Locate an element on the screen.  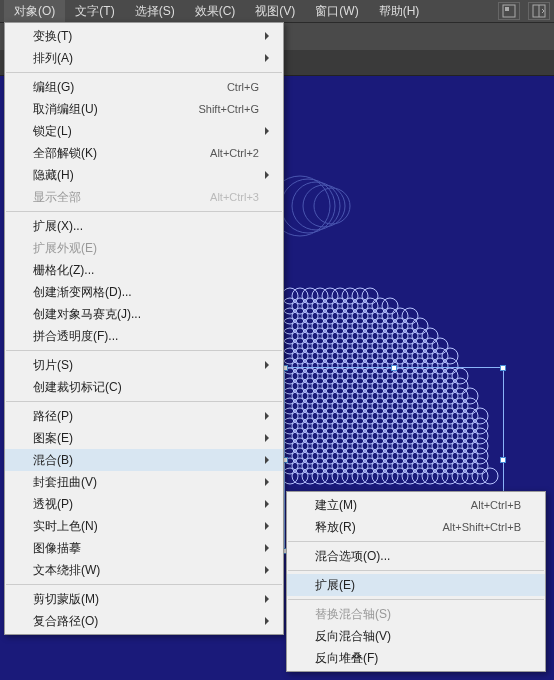
blend-menu-item-3: 混合选项(O)... is located at coordinates (416, 556).